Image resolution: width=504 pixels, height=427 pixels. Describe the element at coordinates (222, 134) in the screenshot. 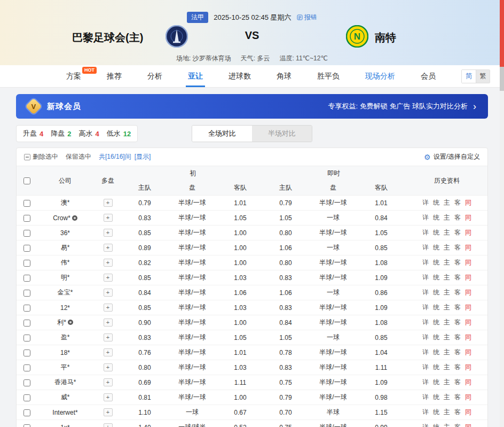

I see `full-match-toggle: 全场对比` at that location.